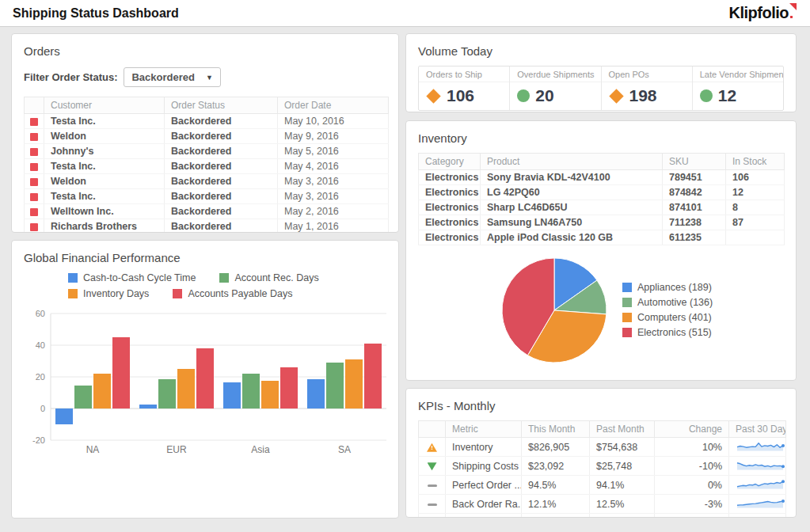 This screenshot has height=532, width=810. What do you see at coordinates (484, 504) in the screenshot?
I see `kpi-metric: Back Order Ra...` at bounding box center [484, 504].